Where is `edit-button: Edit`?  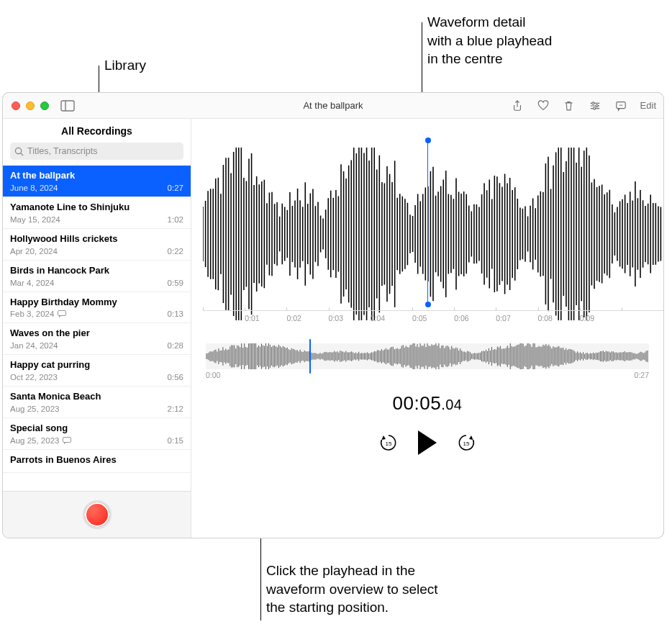 edit-button: Edit is located at coordinates (648, 105).